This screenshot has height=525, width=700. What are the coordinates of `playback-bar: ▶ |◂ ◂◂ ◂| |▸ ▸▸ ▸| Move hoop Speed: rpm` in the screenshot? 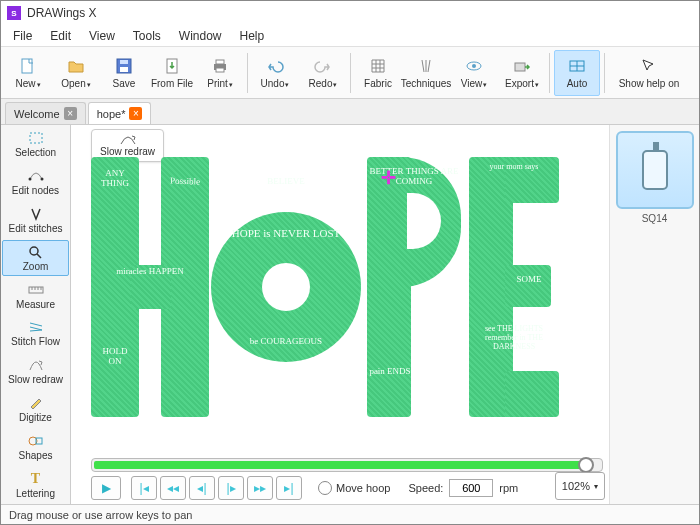 It's located at (347, 479).